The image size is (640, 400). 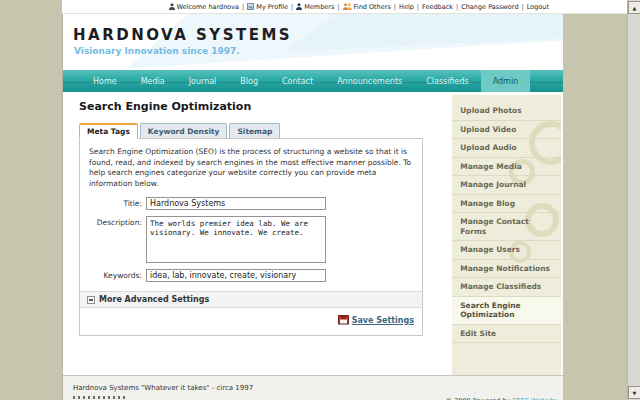 What do you see at coordinates (506, 334) in the screenshot?
I see `sidebar-item-edit-site: Edit Site` at bounding box center [506, 334].